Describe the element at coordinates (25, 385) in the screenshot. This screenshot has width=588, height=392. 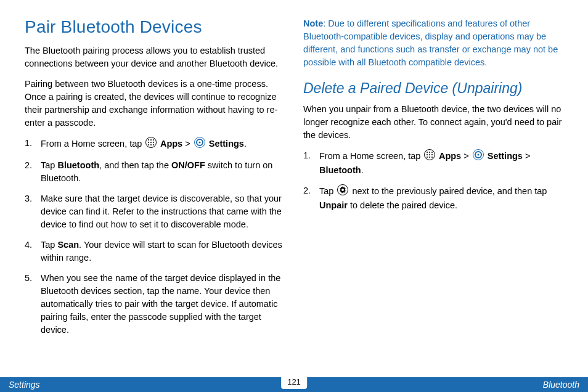
I see `footer-left: Settings` at that location.